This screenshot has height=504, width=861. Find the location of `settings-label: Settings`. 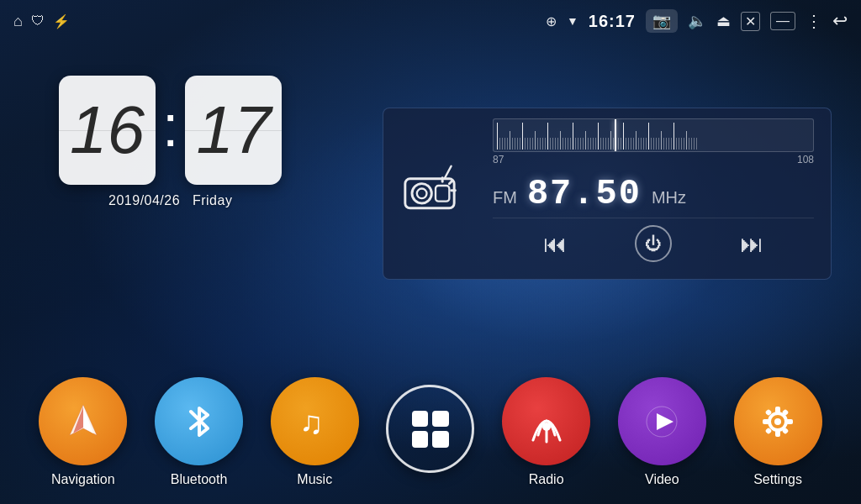

settings-label: Settings is located at coordinates (778, 480).